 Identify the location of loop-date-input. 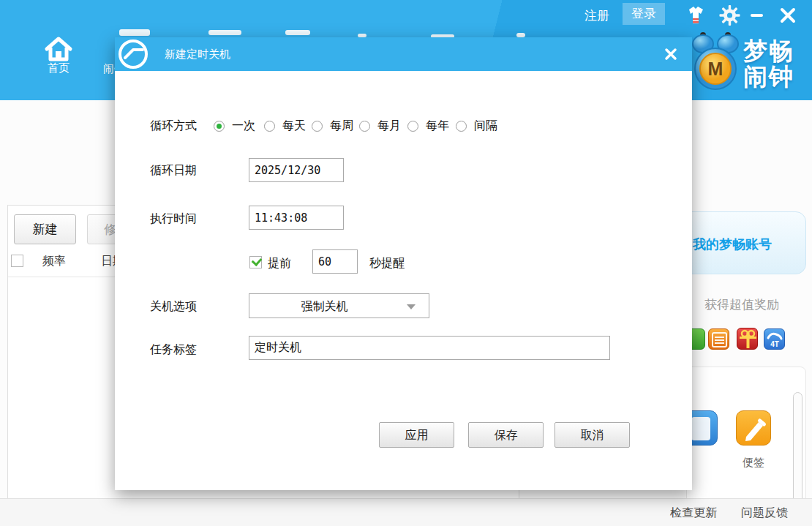
(296, 170).